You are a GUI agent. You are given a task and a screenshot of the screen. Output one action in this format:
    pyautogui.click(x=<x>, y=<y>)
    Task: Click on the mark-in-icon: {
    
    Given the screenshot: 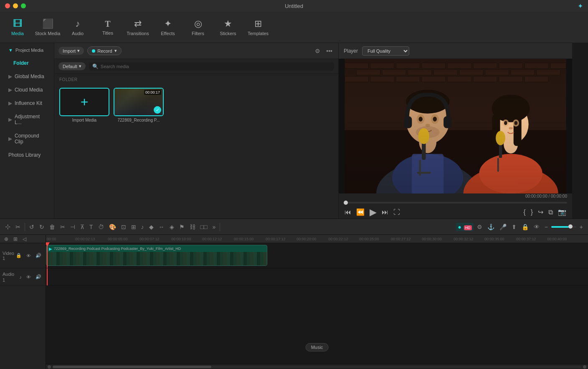 What is the action you would take?
    pyautogui.click(x=525, y=212)
    